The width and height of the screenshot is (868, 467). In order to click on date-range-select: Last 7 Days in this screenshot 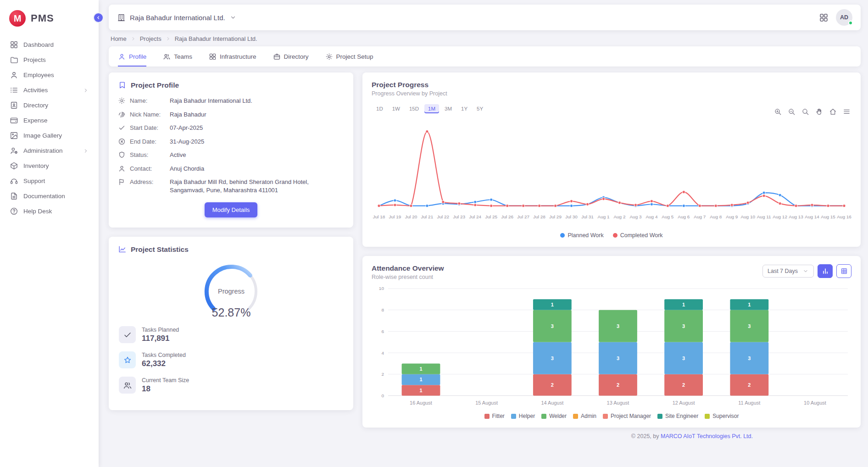, I will do `click(788, 271)`.